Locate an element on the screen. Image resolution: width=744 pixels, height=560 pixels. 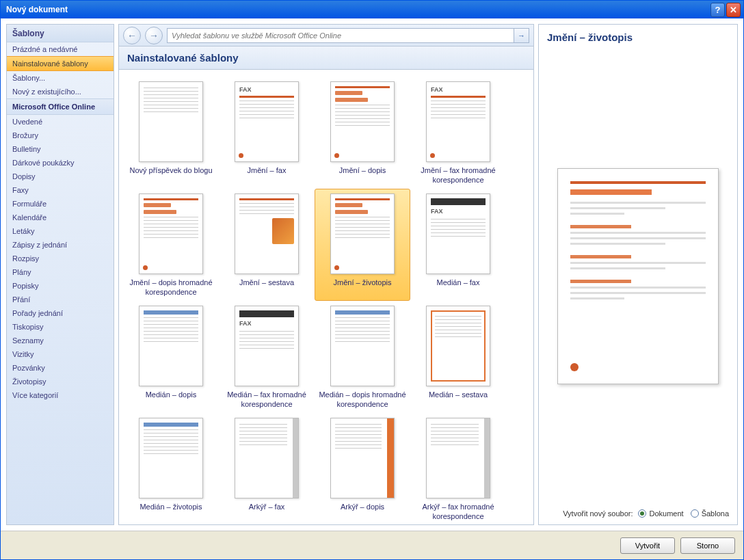
template-item: Jmění – životopis is located at coordinates (362, 245).